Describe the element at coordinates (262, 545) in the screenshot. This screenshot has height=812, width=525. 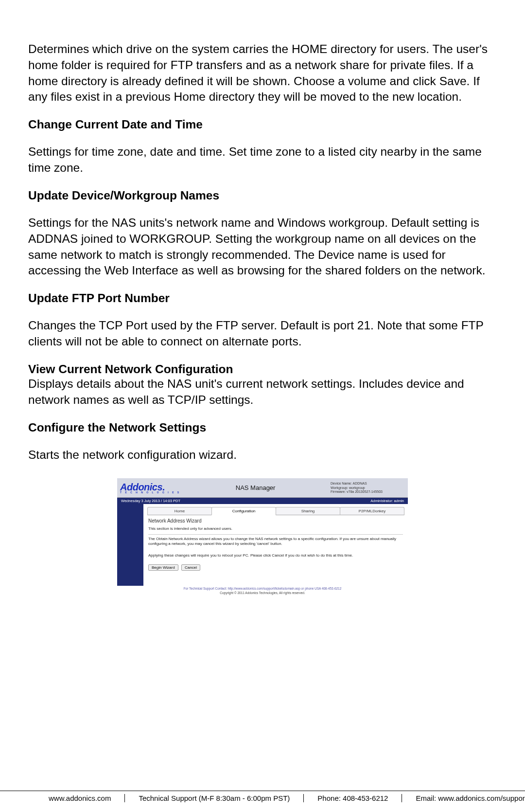
I see `nas-body: Home Configuration Sharing P2P/MLDonkey …` at that location.